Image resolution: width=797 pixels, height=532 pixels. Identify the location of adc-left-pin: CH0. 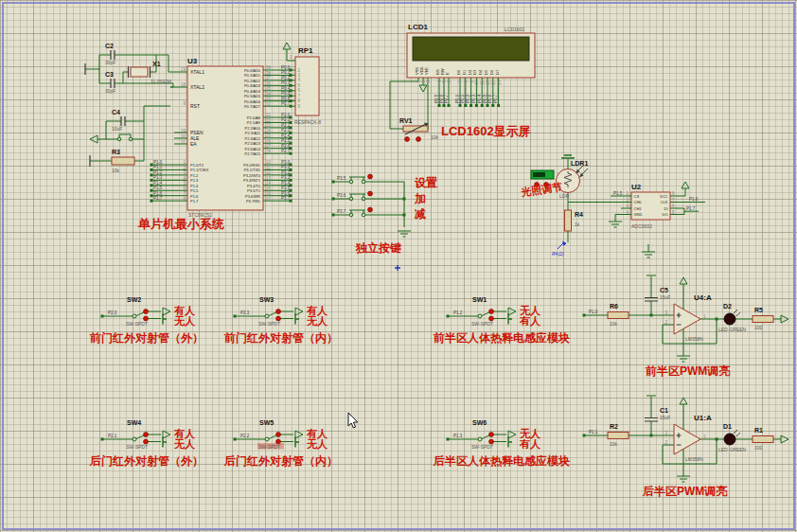
(638, 203).